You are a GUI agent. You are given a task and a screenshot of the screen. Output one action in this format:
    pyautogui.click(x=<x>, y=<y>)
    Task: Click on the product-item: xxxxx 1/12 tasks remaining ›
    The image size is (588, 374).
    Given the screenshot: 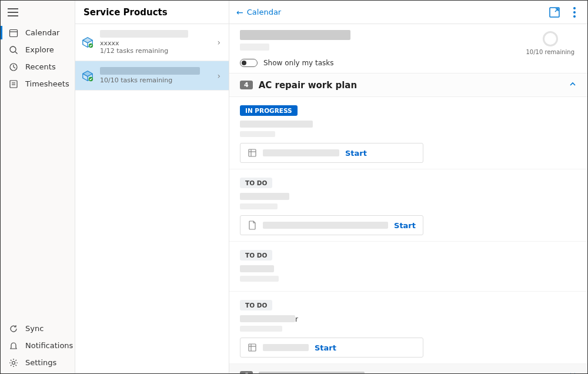 What is the action you would take?
    pyautogui.click(x=152, y=42)
    